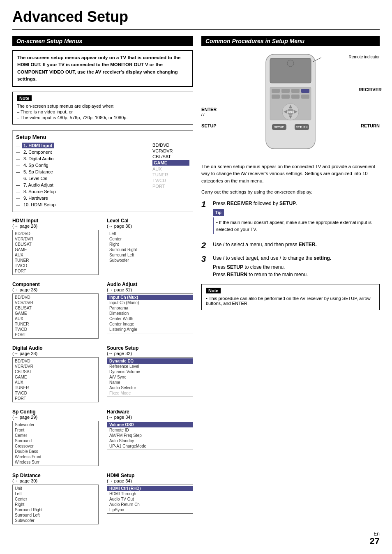 The height and width of the screenshot is (554, 392). What do you see at coordinates (82, 152) in the screenshot?
I see `menu-item-2: — 2. Component` at bounding box center [82, 152].